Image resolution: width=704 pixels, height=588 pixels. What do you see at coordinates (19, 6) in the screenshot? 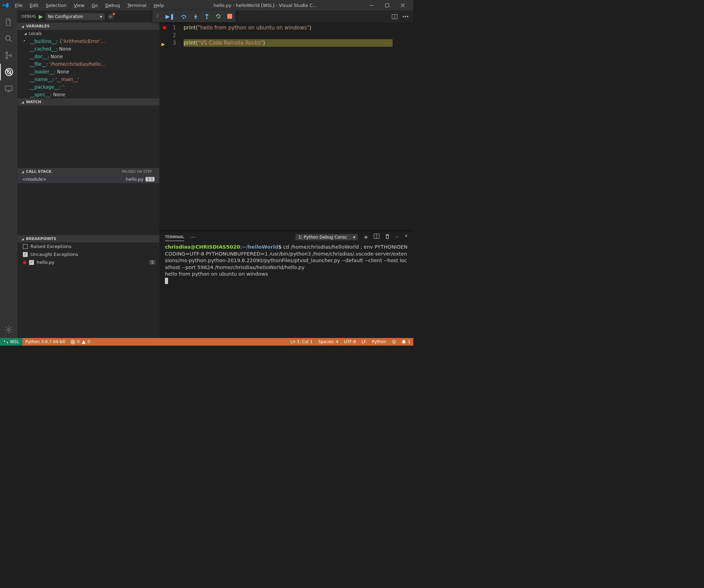
I see `menu-file: File` at bounding box center [19, 6].